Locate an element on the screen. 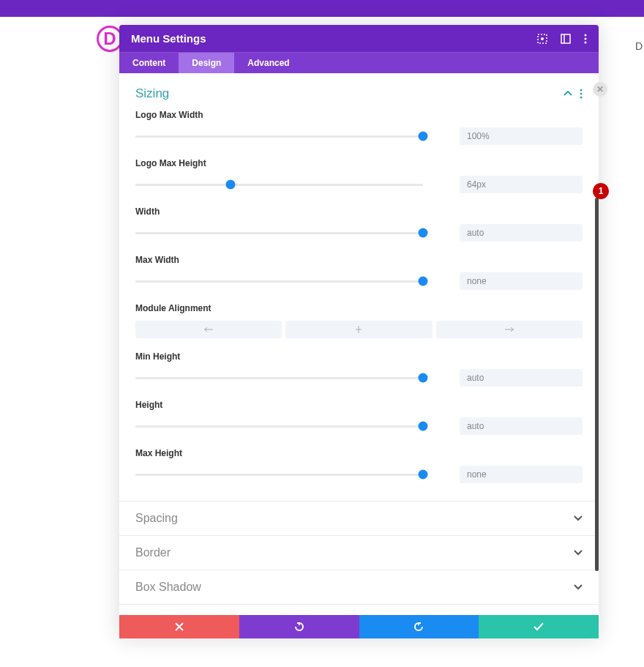 This screenshot has height=667, width=644. section-border: Border is located at coordinates (359, 552).